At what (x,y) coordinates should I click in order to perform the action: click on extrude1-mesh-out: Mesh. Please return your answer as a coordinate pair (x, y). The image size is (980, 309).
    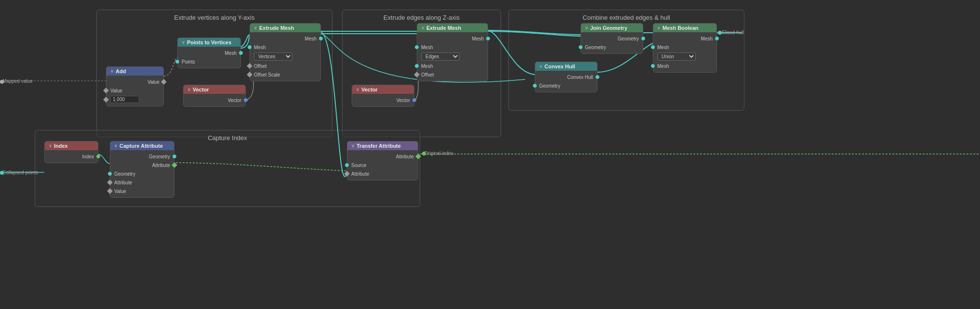
    Looking at the image, I should click on (285, 39).